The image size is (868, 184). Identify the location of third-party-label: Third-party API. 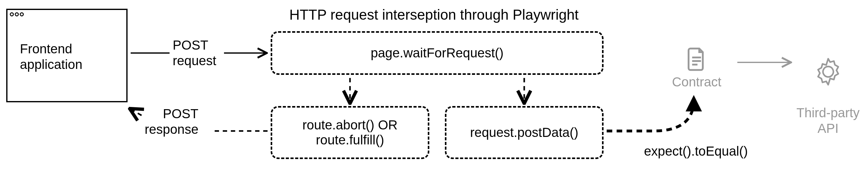
(828, 121).